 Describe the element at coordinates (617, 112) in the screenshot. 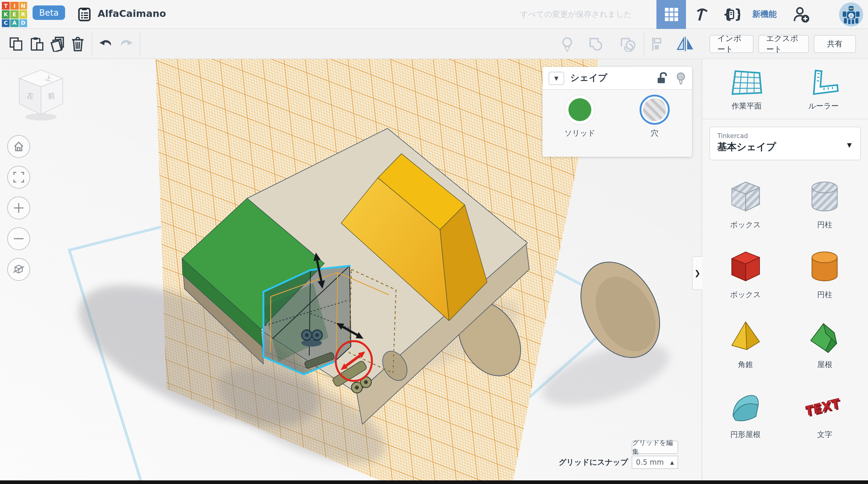

I see `shape-inspector-panel: ▼ シェイプ ソリッド 穴` at that location.